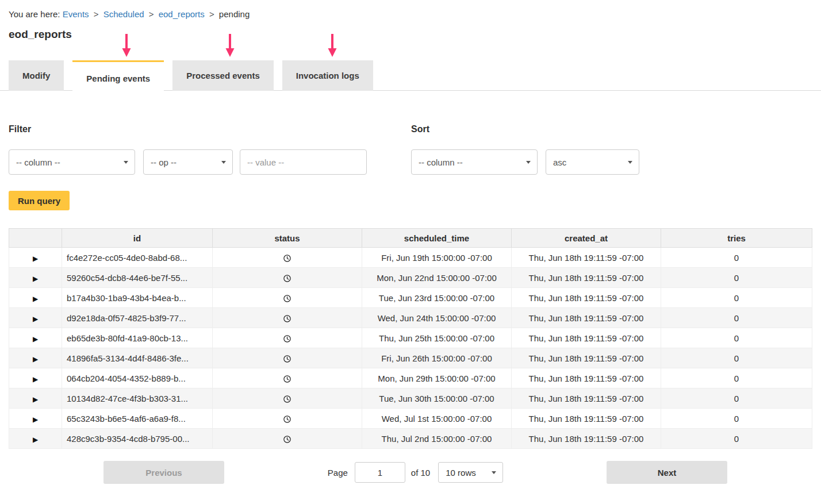 This screenshot has height=504, width=821. I want to click on column-header-created-at: created_at, so click(586, 238).